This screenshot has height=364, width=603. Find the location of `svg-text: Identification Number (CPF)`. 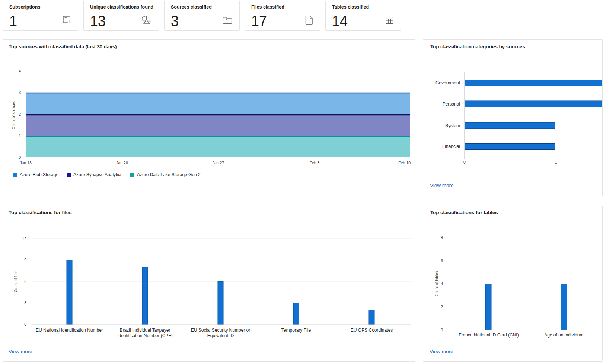

svg-text: Identification Number (CPF) is located at coordinates (145, 336).